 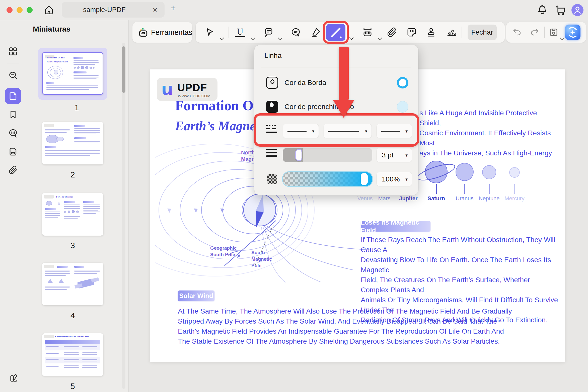 What do you see at coordinates (403, 83) in the screenshot?
I see `border-color-swatch` at bounding box center [403, 83].